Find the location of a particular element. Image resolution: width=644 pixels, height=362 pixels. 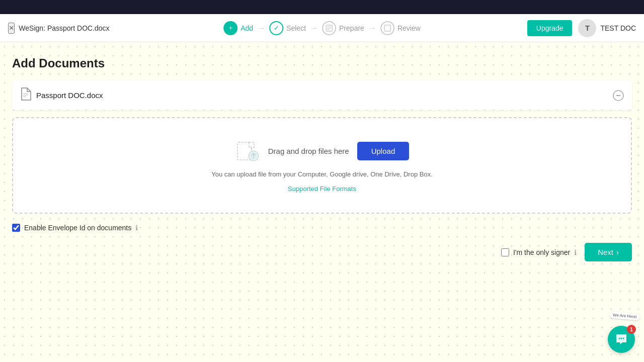

envelope-row: Enable Envelope Id on documents ℹ is located at coordinates (322, 228).